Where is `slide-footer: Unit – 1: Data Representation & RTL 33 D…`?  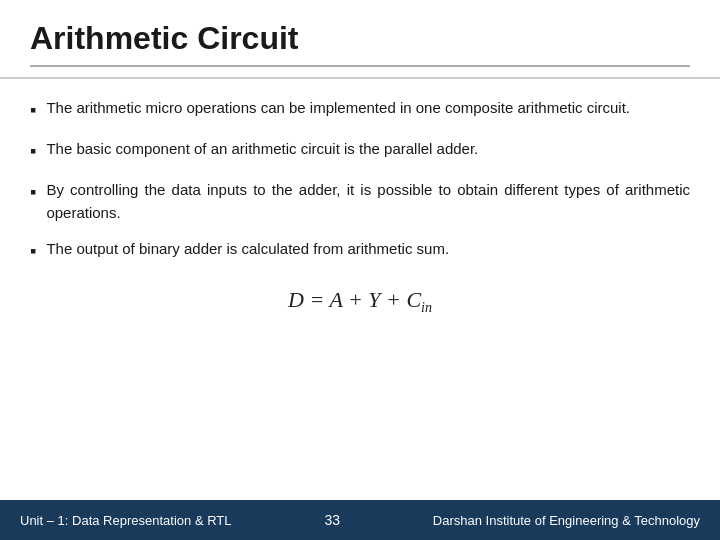
slide-footer: Unit – 1: Data Representation & RTL 33 D… is located at coordinates (360, 520).